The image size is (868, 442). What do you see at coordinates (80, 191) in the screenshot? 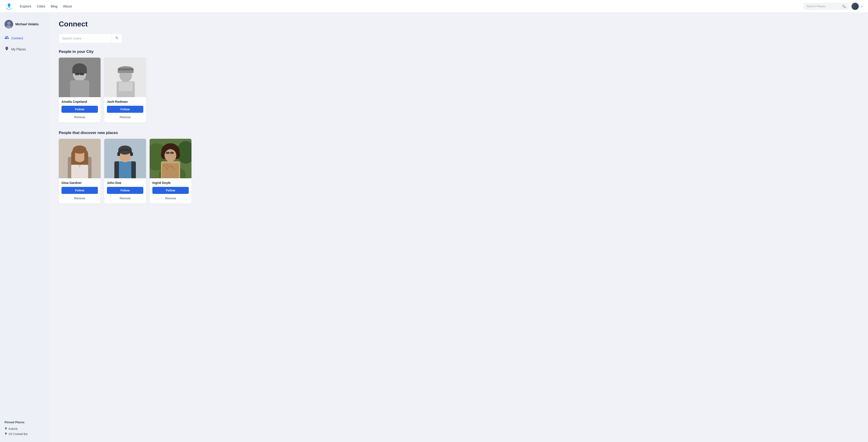
I see `follow-button-gina: Follow` at bounding box center [80, 191].